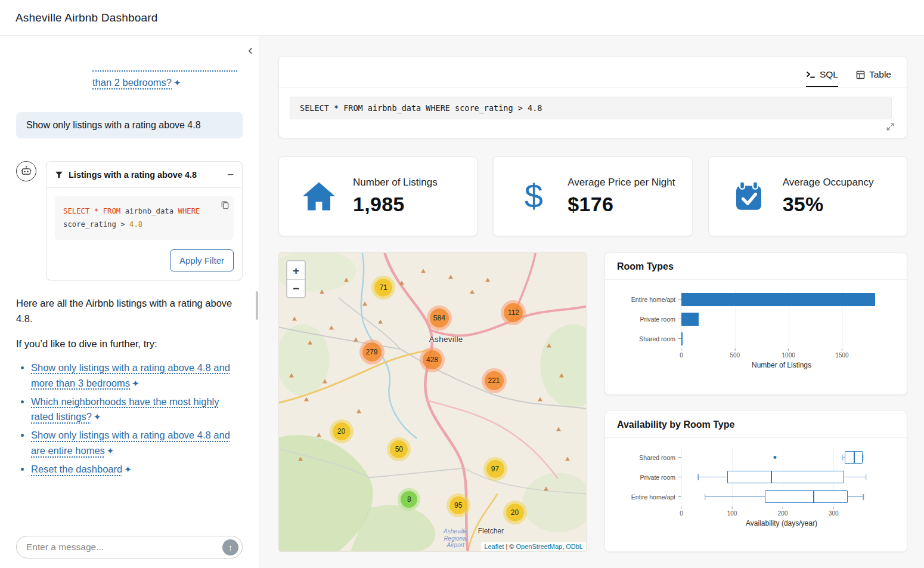 This screenshot has height=568, width=924. I want to click on axis-tick: 500, so click(734, 353).